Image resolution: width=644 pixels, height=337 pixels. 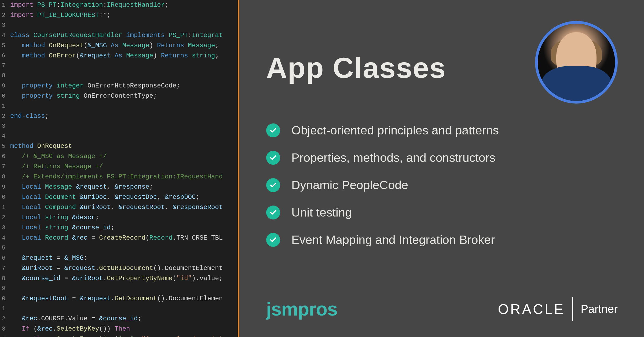 What do you see at coordinates (576, 62) in the screenshot?
I see `instructor-avatar` at bounding box center [576, 62].